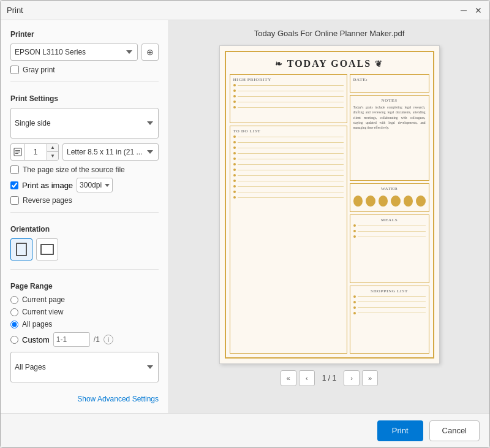 The height and width of the screenshot is (448, 490). I want to click on print-as-image-checkbox, so click(15, 185).